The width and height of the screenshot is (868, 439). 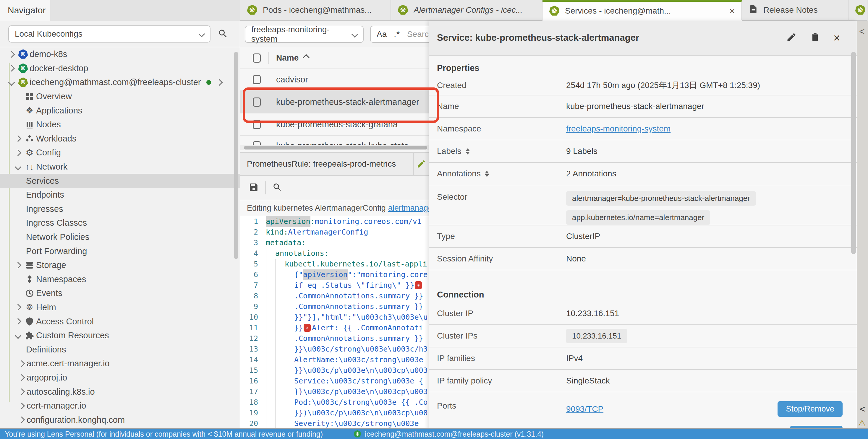 I want to click on cluster-menu-chevron-icon, so click(x=219, y=82).